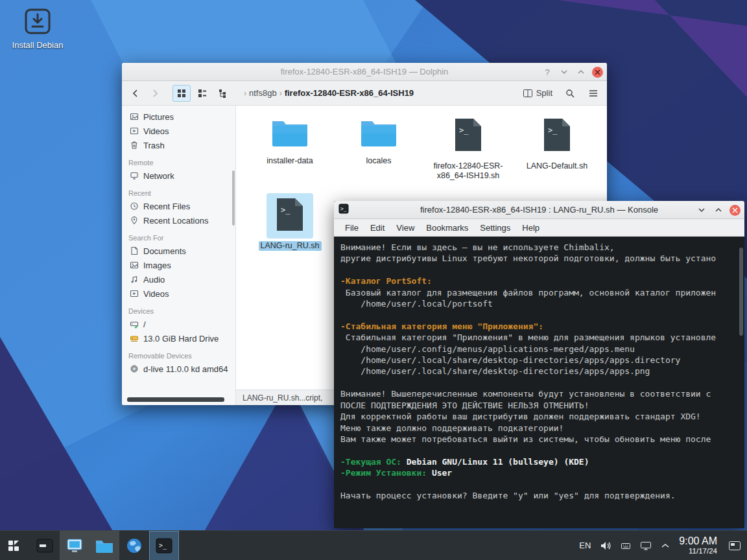  I want to click on file-item-lang-default-sh: >_LANG-Default.sh, so click(557, 143).